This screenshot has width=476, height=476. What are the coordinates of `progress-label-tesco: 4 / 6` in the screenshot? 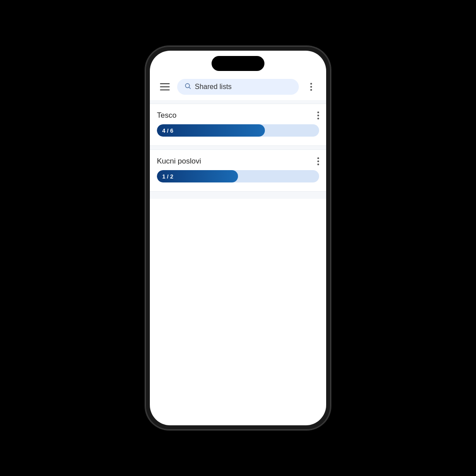 It's located at (167, 130).